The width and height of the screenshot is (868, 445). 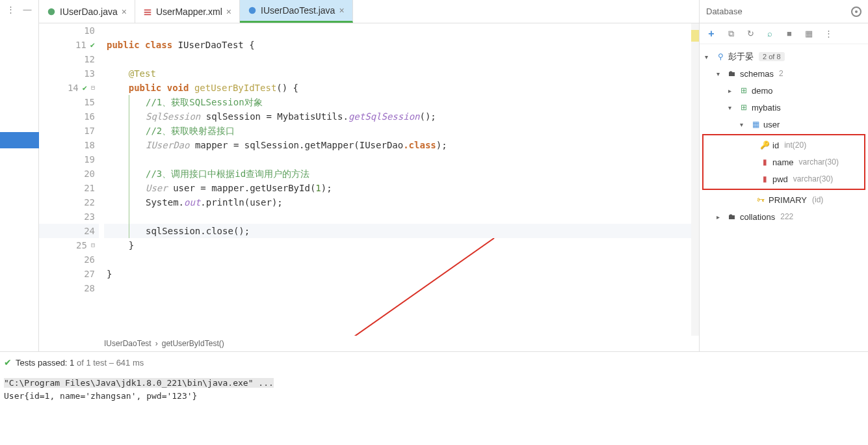 I want to click on tab-label: IUserDaoTest.java, so click(x=298, y=10).